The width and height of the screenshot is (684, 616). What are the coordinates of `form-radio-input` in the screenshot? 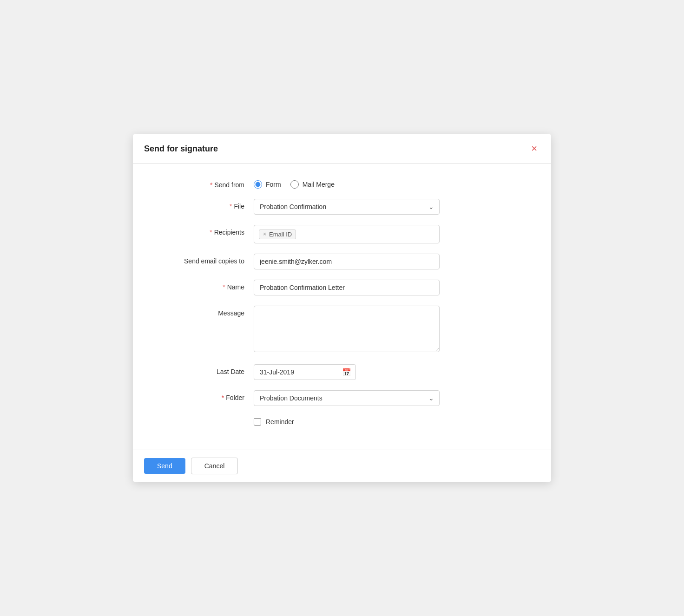 It's located at (258, 184).